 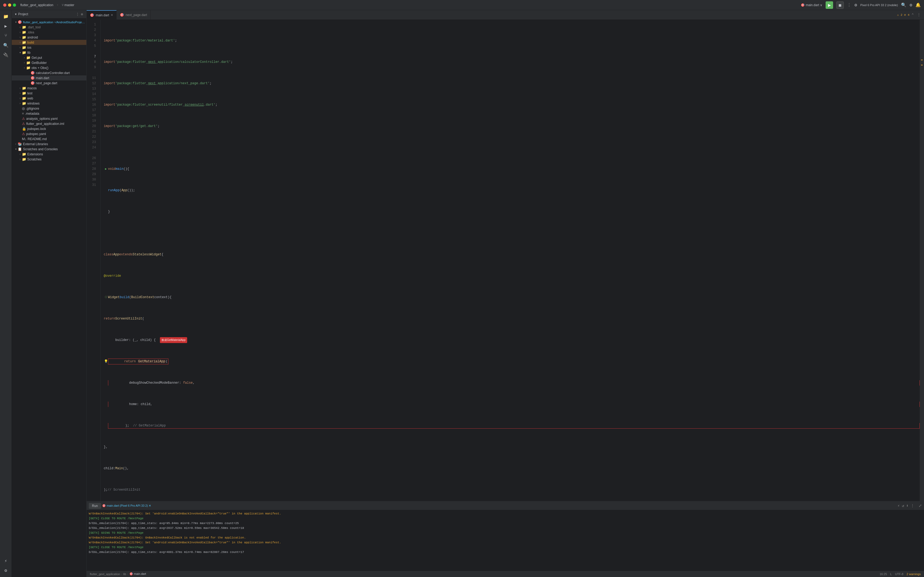 I want to click on status-time: 16:25, so click(x=884, y=574).